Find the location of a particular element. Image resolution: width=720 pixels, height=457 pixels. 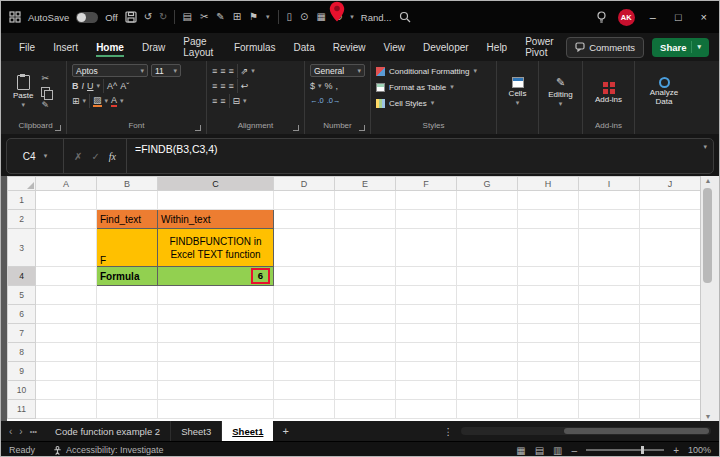

editing-button: ✎ Editing ▾ is located at coordinates (560, 92).